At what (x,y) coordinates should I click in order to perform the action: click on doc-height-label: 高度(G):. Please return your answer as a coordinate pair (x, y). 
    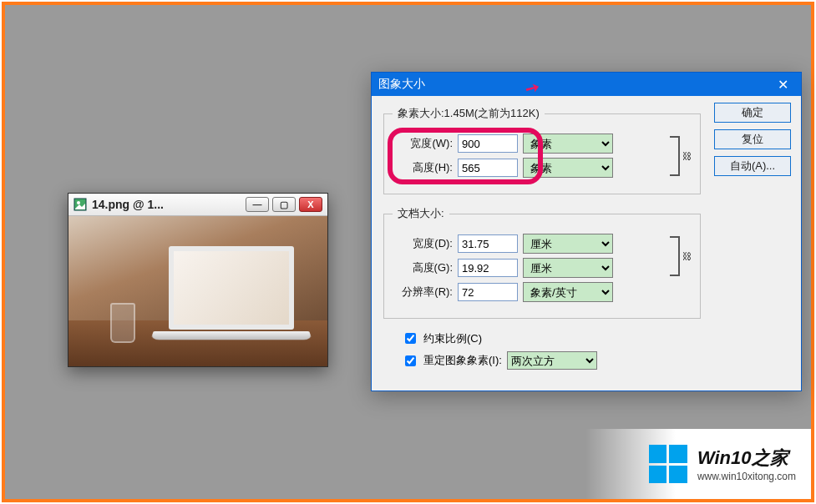
    Looking at the image, I should click on (423, 268).